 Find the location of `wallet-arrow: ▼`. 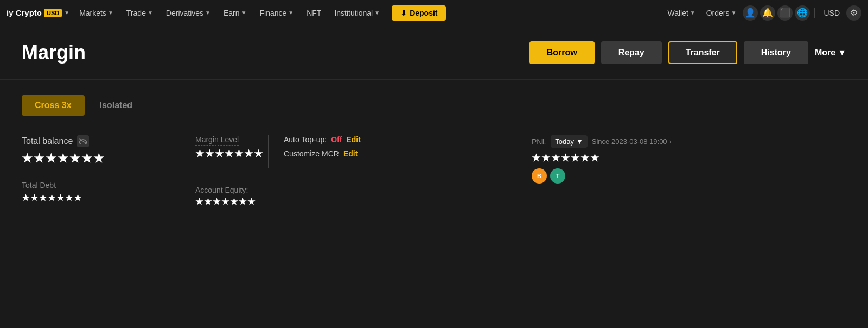

wallet-arrow: ▼ is located at coordinates (693, 13).